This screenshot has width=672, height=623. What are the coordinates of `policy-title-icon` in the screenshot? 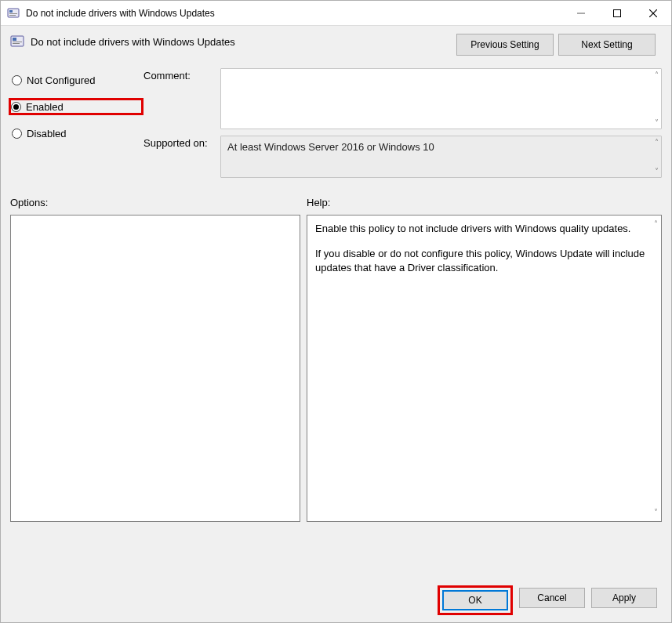 It's located at (13, 13).